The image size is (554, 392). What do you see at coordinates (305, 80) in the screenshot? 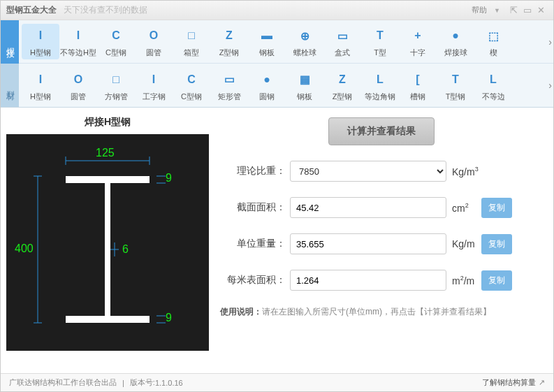
I see `shape-icon: ▦` at bounding box center [305, 80].